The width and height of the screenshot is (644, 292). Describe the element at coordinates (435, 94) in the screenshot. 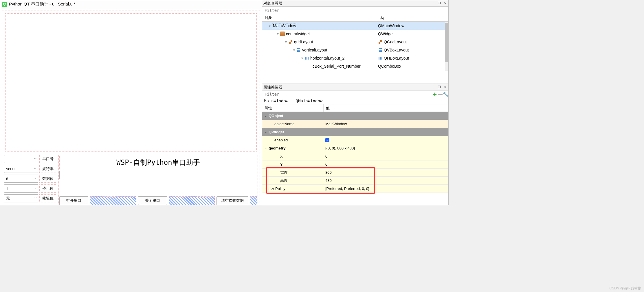

I see `add-property-icon: ＋` at that location.